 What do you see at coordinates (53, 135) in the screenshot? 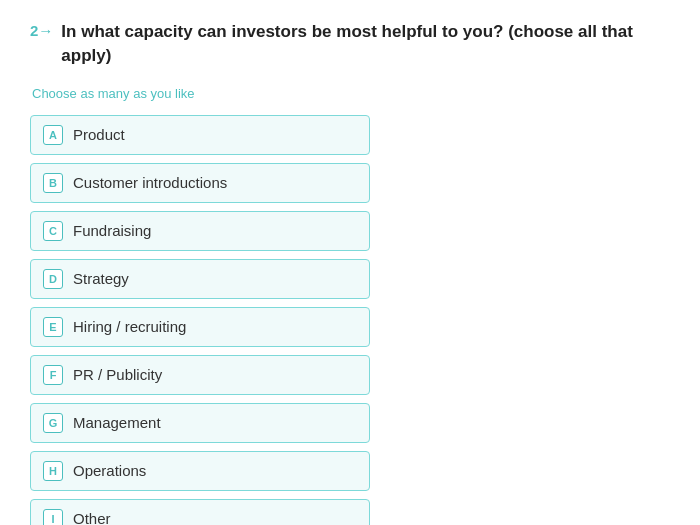
I see `option-key-a: A` at bounding box center [53, 135].